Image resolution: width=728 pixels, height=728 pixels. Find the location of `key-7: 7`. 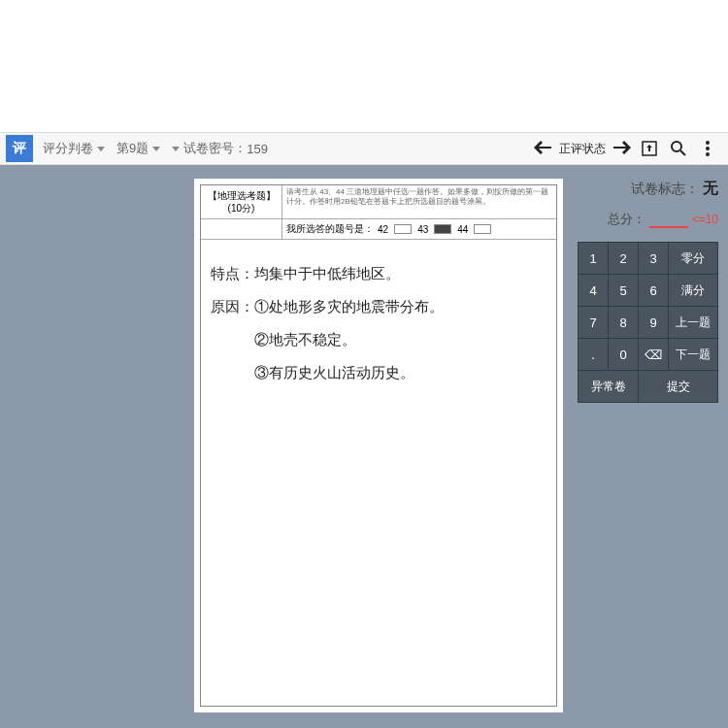

key-7: 7 is located at coordinates (593, 322).